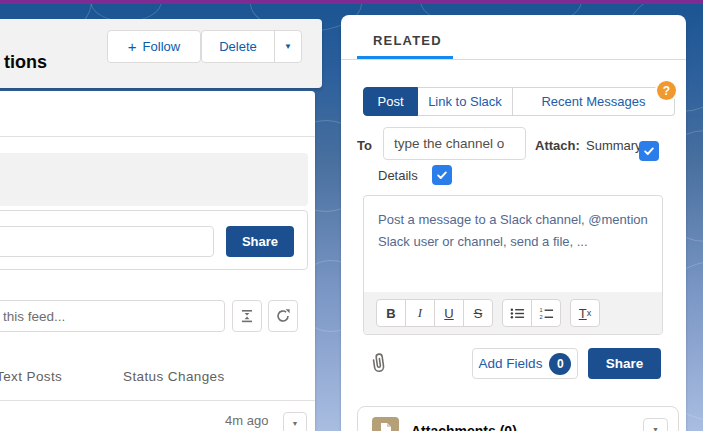  Describe the element at coordinates (583, 314) in the screenshot. I see `clear-format-t: T` at that location.